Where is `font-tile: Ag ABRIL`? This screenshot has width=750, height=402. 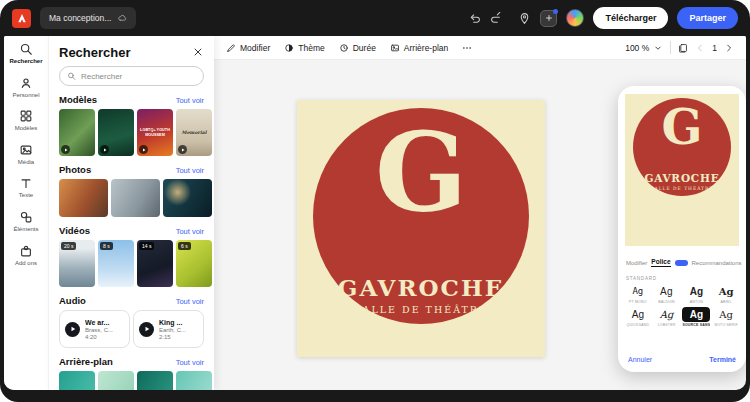
font-tile: Ag ABRIL is located at coordinates (726, 294).